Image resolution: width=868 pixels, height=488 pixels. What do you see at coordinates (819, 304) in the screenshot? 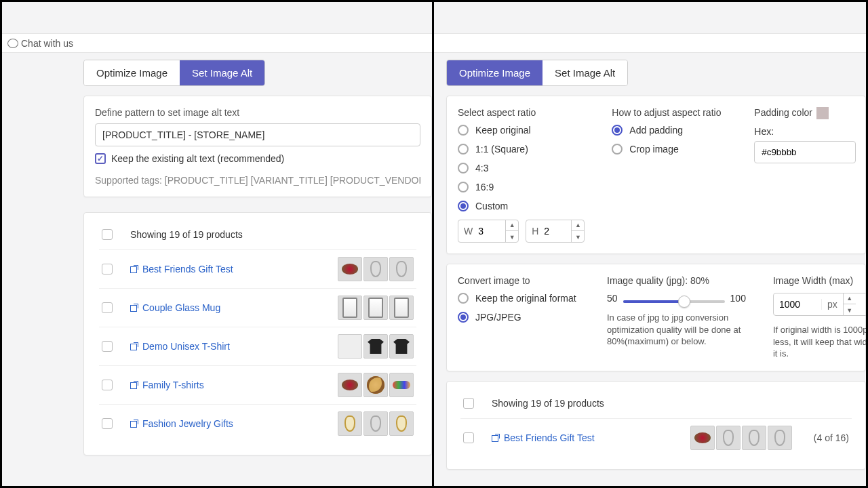
I see `max-width-stepper: px ▲▼` at bounding box center [819, 304].